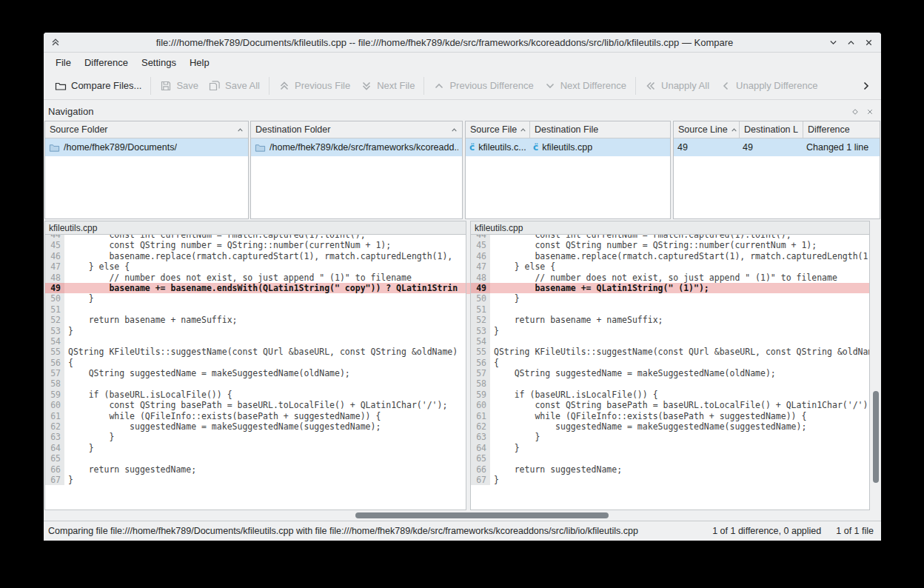  Describe the element at coordinates (481, 405) in the screenshot. I see `line-number: 60` at that location.